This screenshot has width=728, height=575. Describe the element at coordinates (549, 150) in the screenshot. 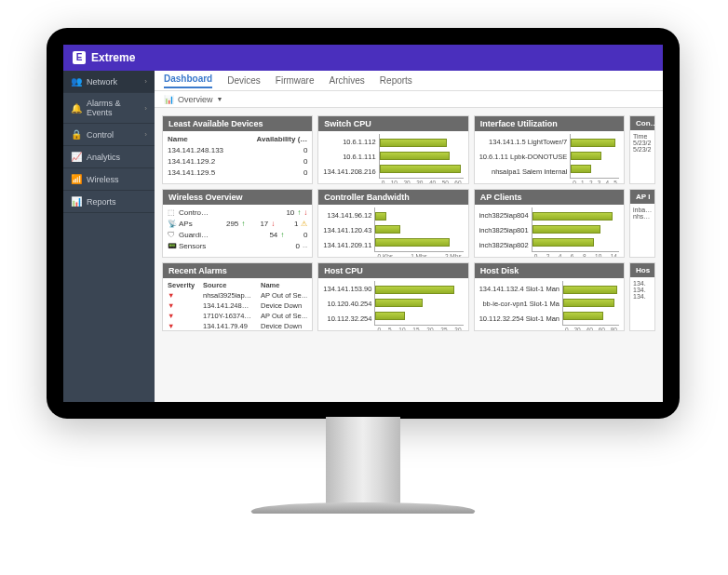

I see `card-interface-utilization: Interface Utilization 134.141.1.5 LightT…` at that location.